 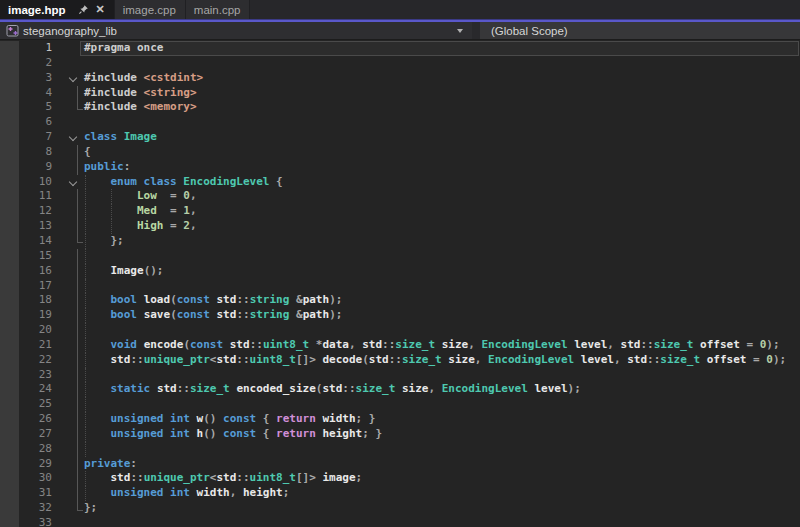 What do you see at coordinates (218, 10) in the screenshot?
I see `tab-main-cpp: main.cpp` at bounding box center [218, 10].